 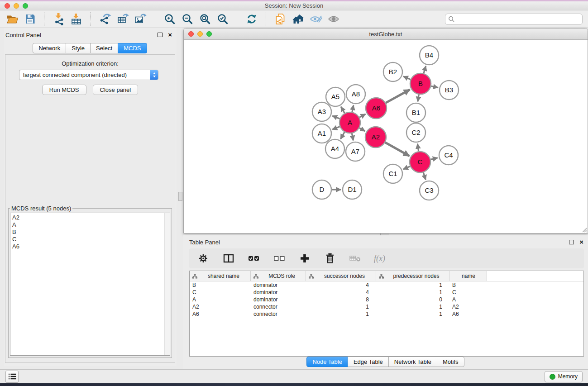 I want to click on graph-node-A7: A7, so click(x=355, y=152).